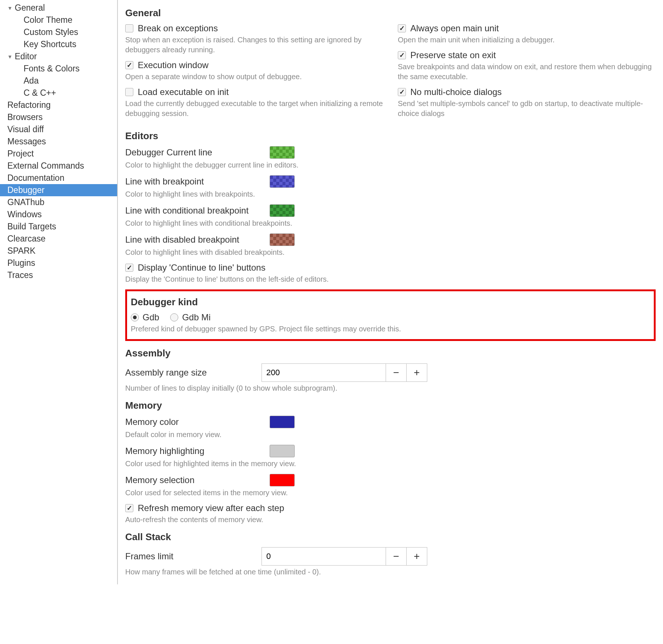 This screenshot has width=663, height=644. Describe the element at coordinates (50, 44) in the screenshot. I see `sidebar-item-label: Key Shortcuts` at that location.